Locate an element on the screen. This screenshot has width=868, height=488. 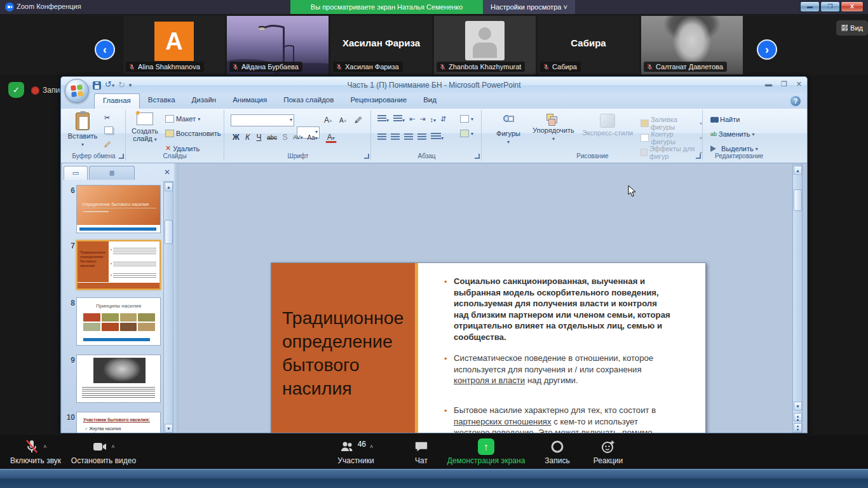
unmute-button: ˄ Включить звук is located at coordinates (36, 452).